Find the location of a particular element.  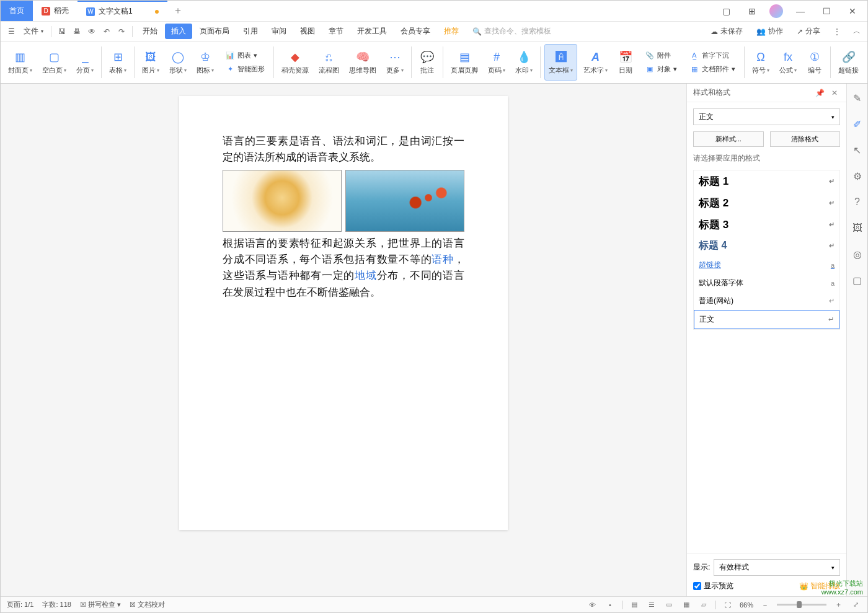

collab-button: 👥协作 is located at coordinates (770, 31).